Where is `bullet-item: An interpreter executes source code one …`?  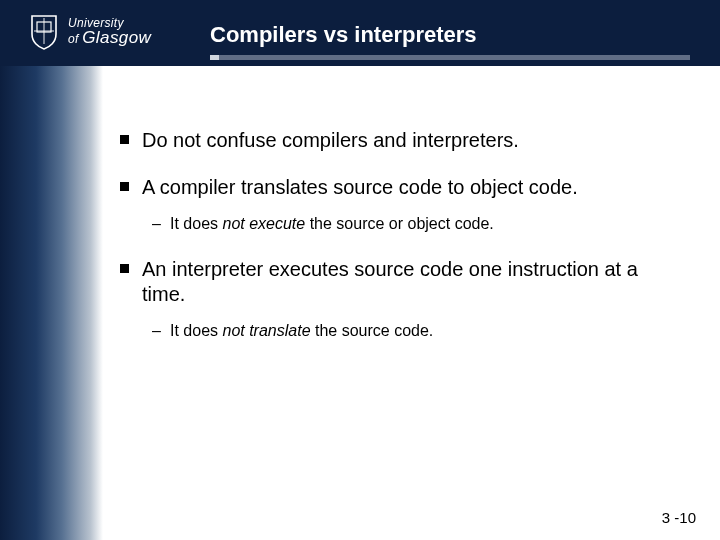 bullet-item: An interpreter executes source code one … is located at coordinates (411, 300).